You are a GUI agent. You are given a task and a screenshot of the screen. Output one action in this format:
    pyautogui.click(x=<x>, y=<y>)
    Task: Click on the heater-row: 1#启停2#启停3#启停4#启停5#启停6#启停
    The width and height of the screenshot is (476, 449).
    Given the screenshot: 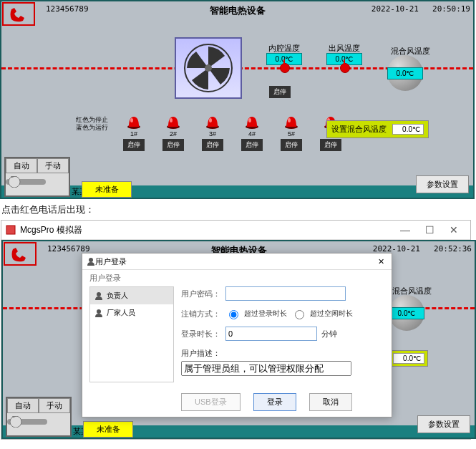 What is the action you would take?
    pyautogui.click(x=232, y=133)
    